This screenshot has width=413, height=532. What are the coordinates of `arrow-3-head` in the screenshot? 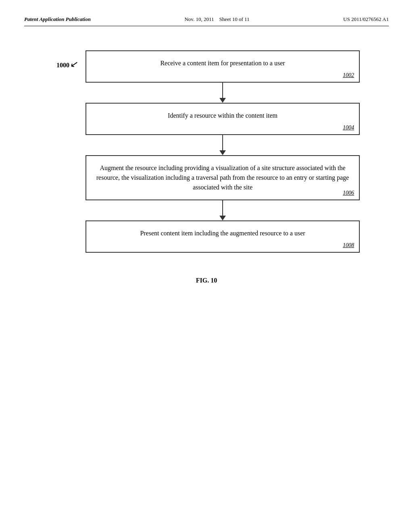 It's located at (223, 218).